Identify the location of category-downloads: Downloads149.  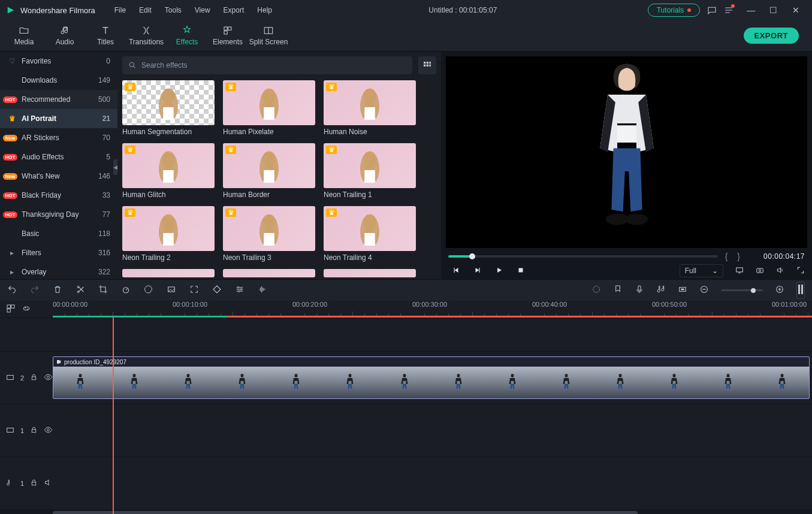
(59, 80).